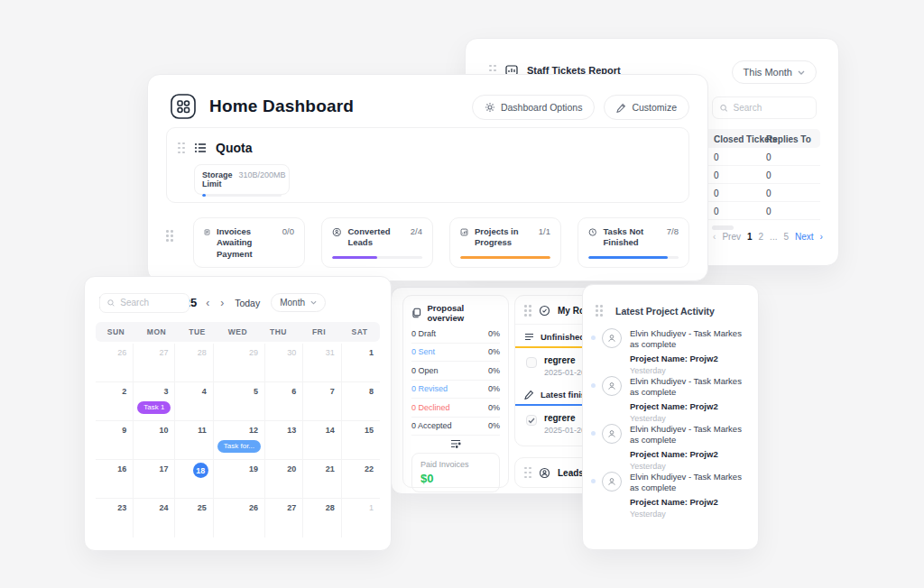  What do you see at coordinates (249, 243) in the screenshot?
I see `stat-card-invoices: Invoices Awaiting Payment 0/0` at bounding box center [249, 243].